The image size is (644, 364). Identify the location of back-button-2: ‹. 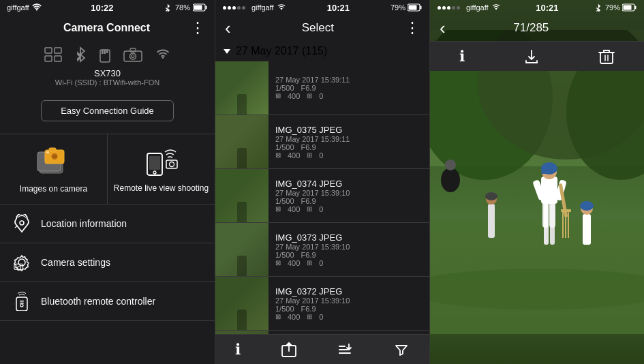
(228, 28).